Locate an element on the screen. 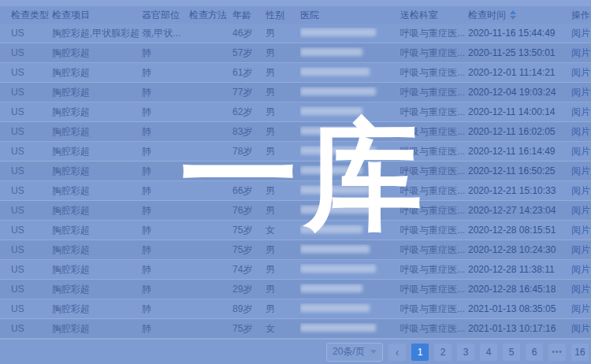  table-row: US 胸腔彩超 肺 62岁 男 呼吸与重症医... 2020-12-11 14:… is located at coordinates (296, 112).